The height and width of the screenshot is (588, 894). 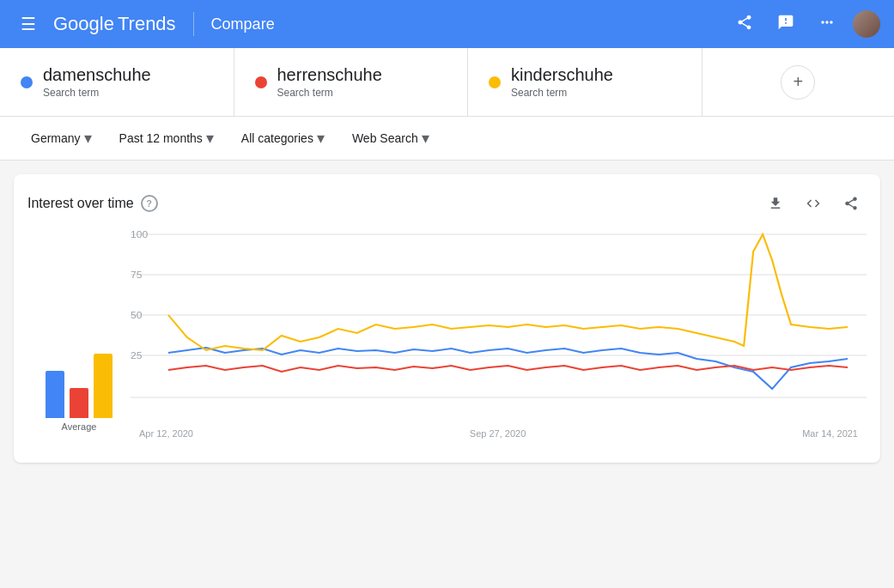 I want to click on chart-header: Interest over time ?, so click(x=447, y=203).